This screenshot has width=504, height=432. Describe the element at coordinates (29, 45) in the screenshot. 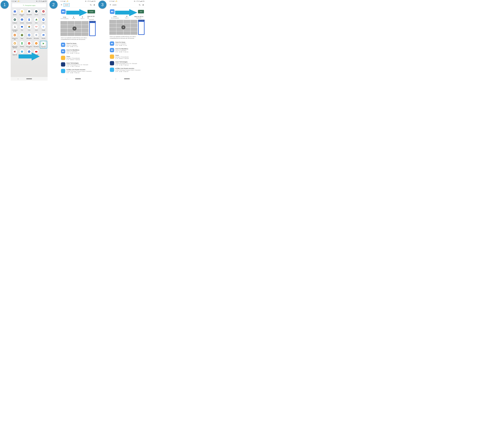

I see `app-playmovies: Play Filmes e TV` at that location.